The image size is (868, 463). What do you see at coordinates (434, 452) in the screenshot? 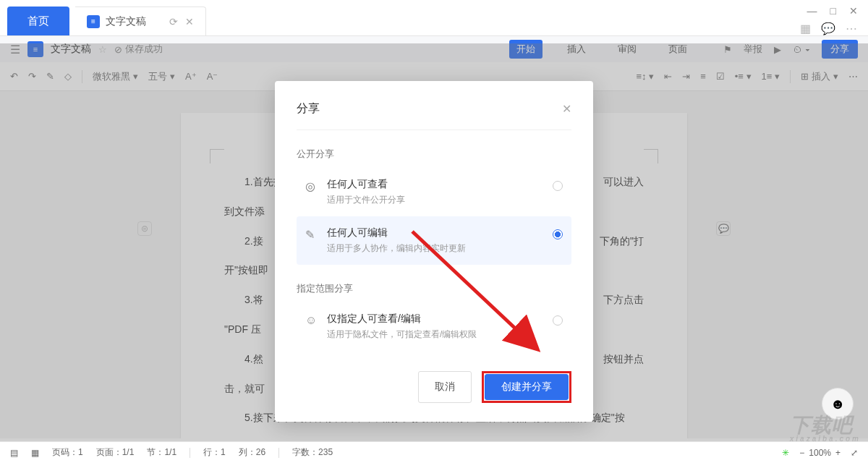
I see `status-bar: ▤ ▦ 页码：1 页面：1/1 节：1/1 行：1 列：26 字数：235 ✳ …` at bounding box center [434, 452].